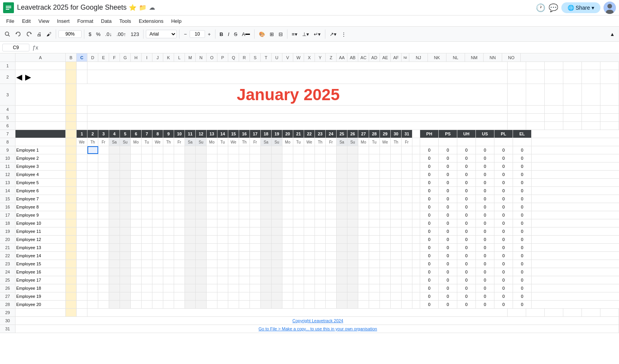  I want to click on row8-summary-PS, so click(448, 142).